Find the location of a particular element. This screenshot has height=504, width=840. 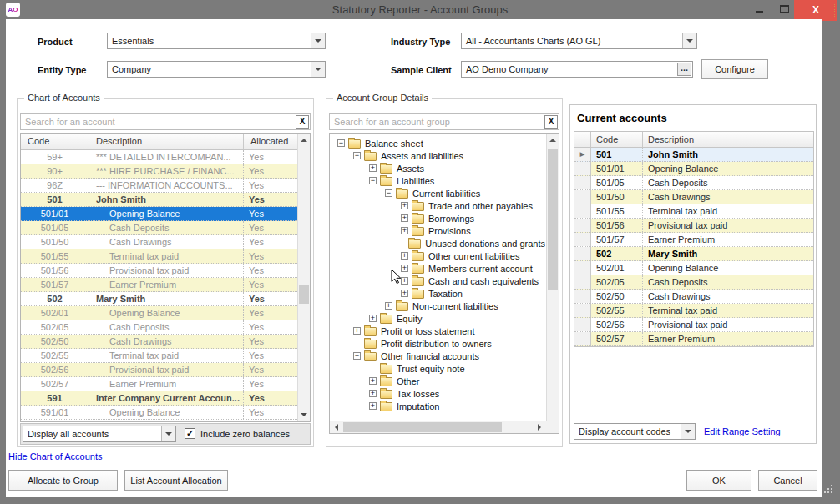

account-row: 502/01 Opening Balance Yes is located at coordinates (159, 314).